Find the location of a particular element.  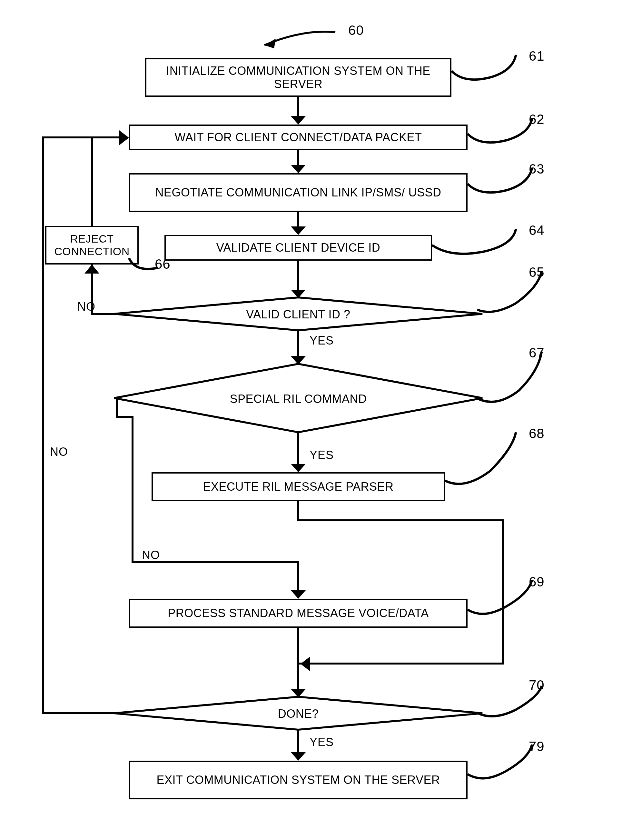

ref-70: 70 is located at coordinates (537, 685).